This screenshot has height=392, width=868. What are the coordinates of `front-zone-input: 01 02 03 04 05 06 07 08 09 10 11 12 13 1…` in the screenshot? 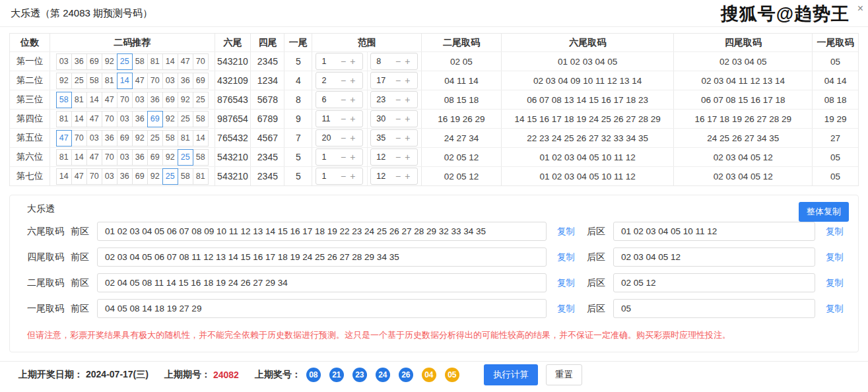 It's located at (322, 231).